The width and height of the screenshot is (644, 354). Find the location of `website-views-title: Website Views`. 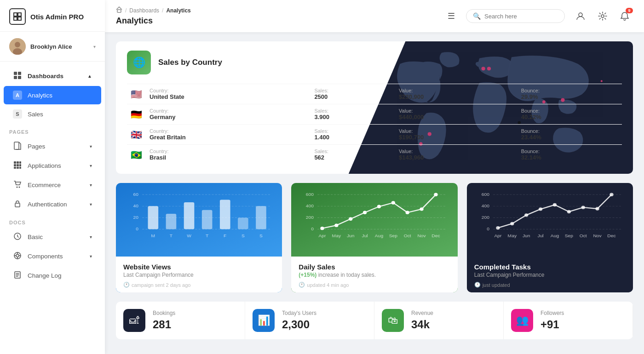

website-views-title: Website Views is located at coordinates (199, 267).